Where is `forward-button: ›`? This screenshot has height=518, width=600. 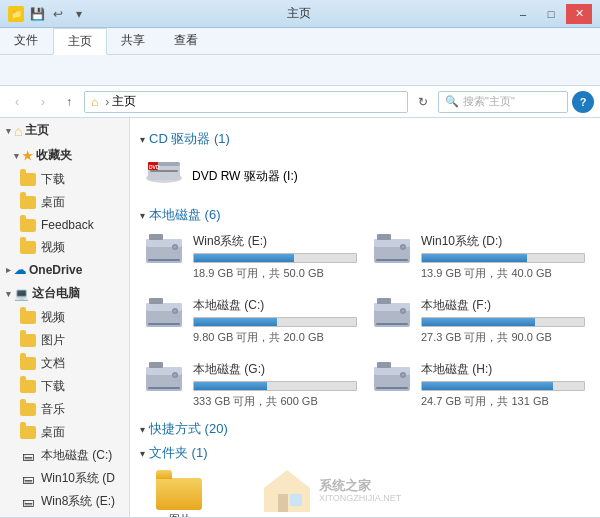 forward-button: › is located at coordinates (43, 102).